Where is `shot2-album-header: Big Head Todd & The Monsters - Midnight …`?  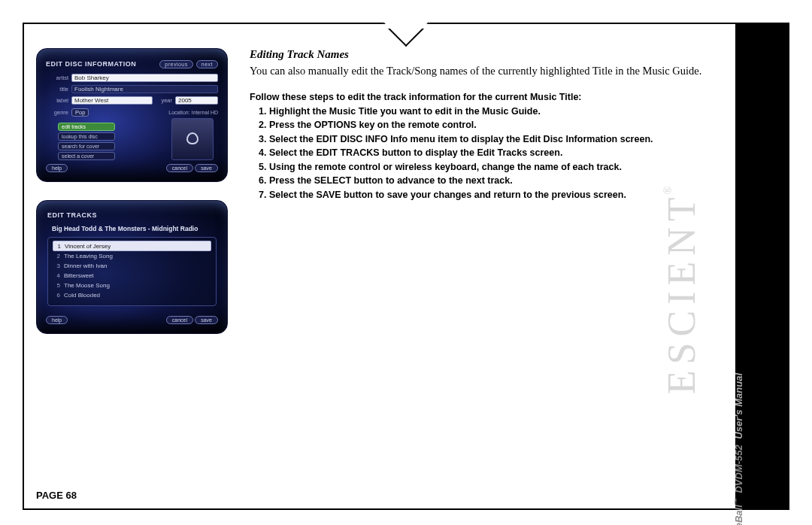
shot2-album-header: Big Head Todd & The Monsters - Midnight … is located at coordinates (132, 229).